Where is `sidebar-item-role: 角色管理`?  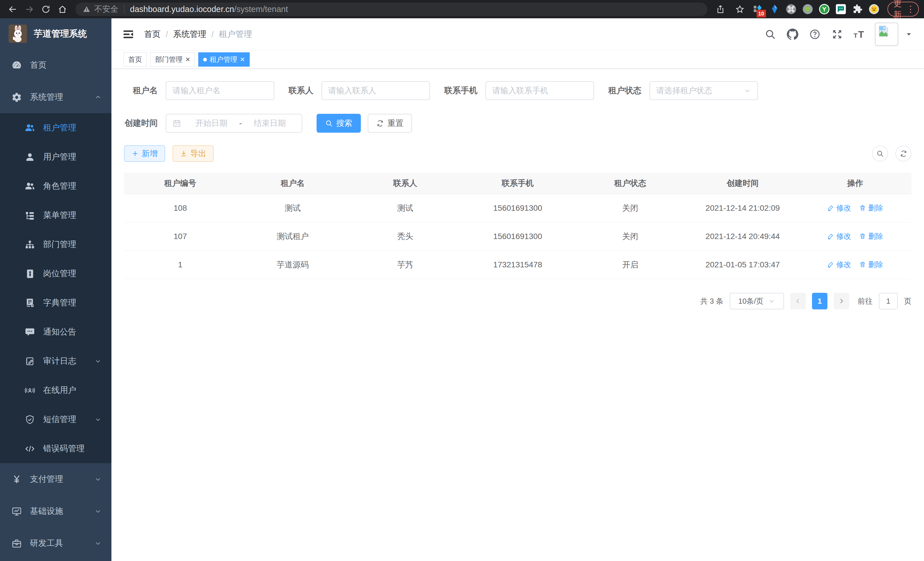
sidebar-item-role: 角色管理 is located at coordinates (56, 186).